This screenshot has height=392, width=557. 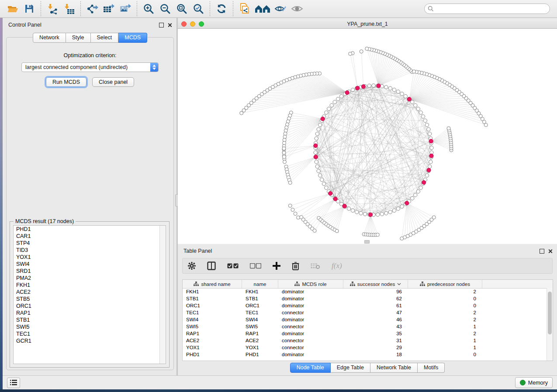 What do you see at coordinates (550, 313) in the screenshot?
I see `table-scrollbar-thumb` at bounding box center [550, 313].